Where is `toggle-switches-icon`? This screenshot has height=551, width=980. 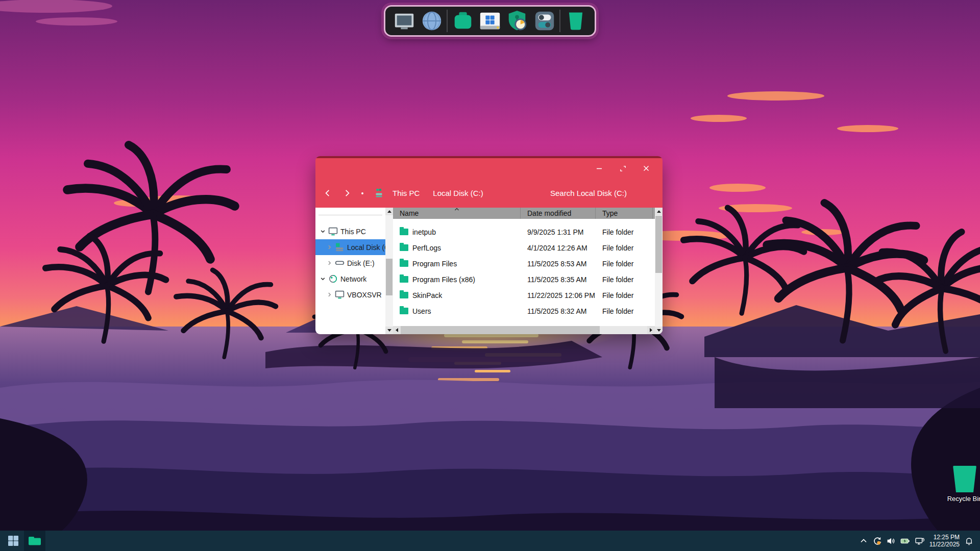 toggle-switches-icon is located at coordinates (545, 21).